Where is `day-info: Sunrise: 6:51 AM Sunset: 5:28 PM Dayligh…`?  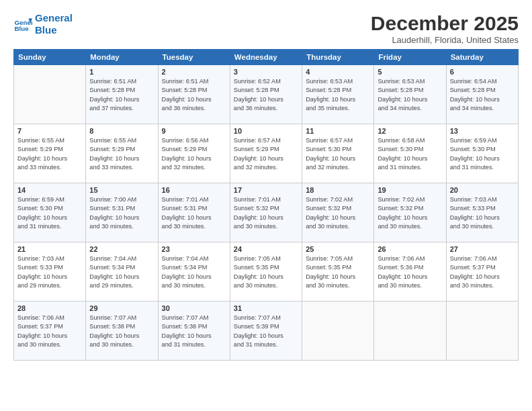 day-info: Sunrise: 6:51 AM Sunset: 5:28 PM Dayligh… is located at coordinates (122, 95).